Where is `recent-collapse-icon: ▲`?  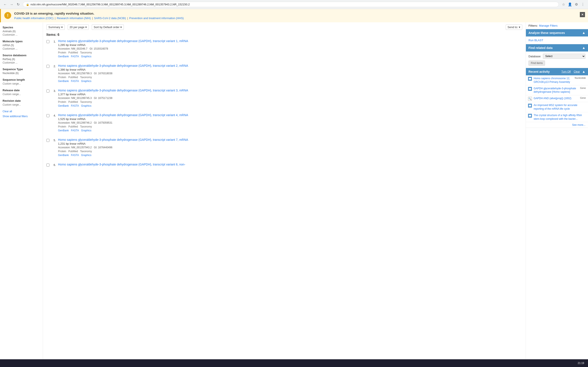
recent-collapse-icon: ▲ is located at coordinates (584, 72).